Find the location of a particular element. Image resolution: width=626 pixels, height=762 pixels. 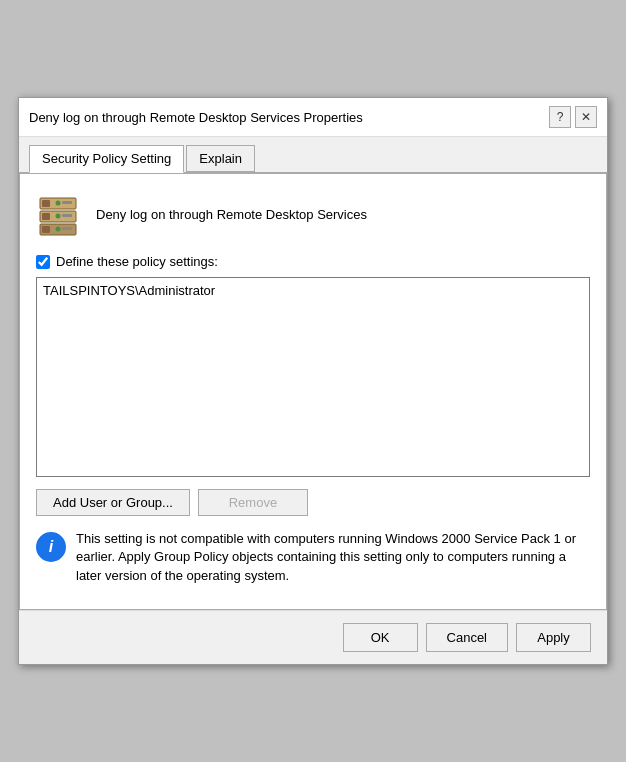

info-text: This setting is not compatible with comp… is located at coordinates (333, 558).